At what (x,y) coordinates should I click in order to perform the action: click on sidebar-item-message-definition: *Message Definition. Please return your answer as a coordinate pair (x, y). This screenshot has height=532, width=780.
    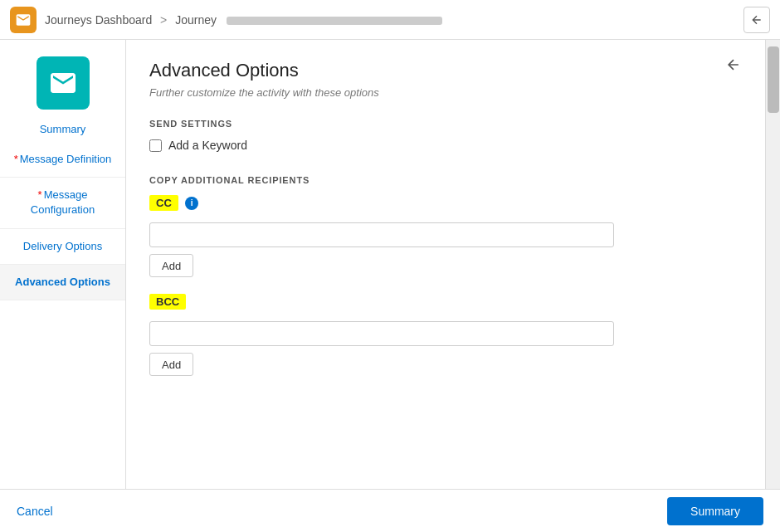
    Looking at the image, I should click on (63, 159).